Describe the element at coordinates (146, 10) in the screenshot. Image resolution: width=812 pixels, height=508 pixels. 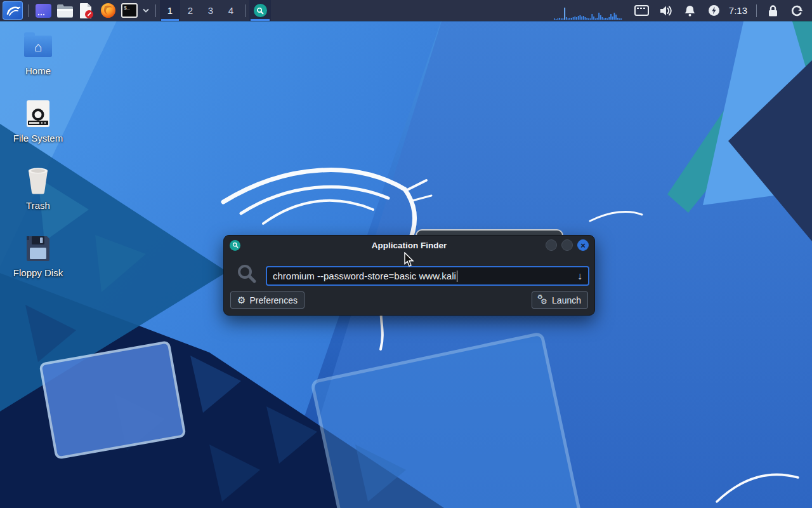
I see `chevron-down-icon` at that location.